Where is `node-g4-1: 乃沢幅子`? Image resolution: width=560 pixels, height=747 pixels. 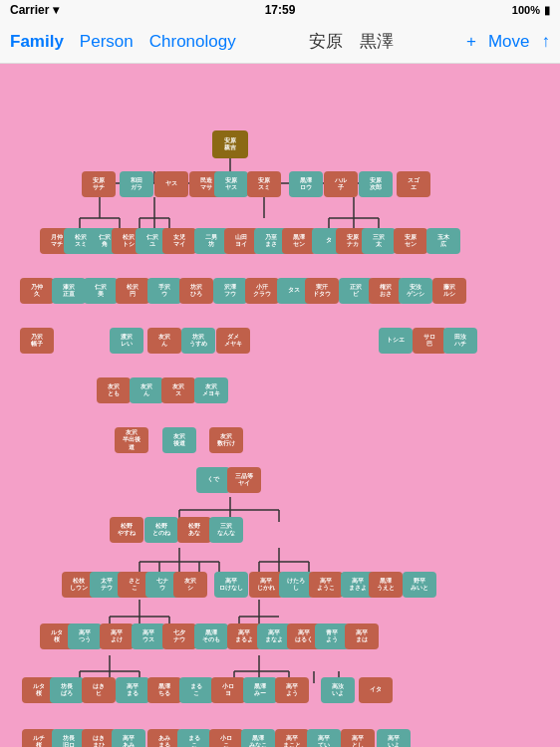
node-g4-1: 乃沢幅子 is located at coordinates (37, 341).